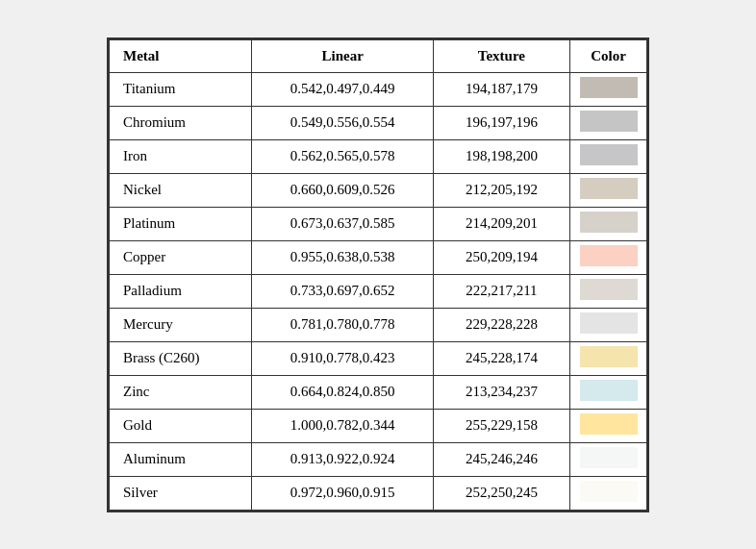 This screenshot has height=549, width=756. Describe the element at coordinates (181, 190) in the screenshot. I see `cell-metal: Nickel` at that location.